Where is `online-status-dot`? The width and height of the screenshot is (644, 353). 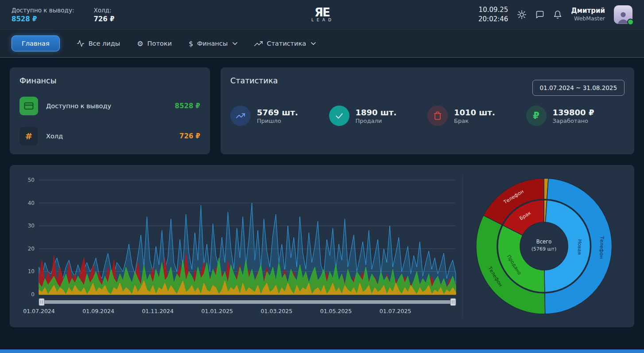
online-status-dot is located at coordinates (631, 22).